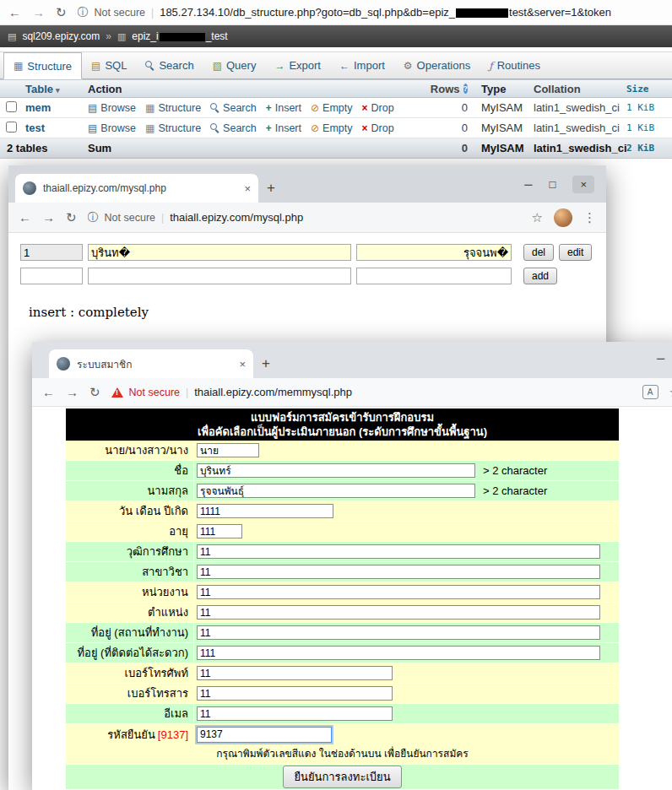  Describe the element at coordinates (219, 276) in the screenshot. I see `new-firstname-input` at that location.